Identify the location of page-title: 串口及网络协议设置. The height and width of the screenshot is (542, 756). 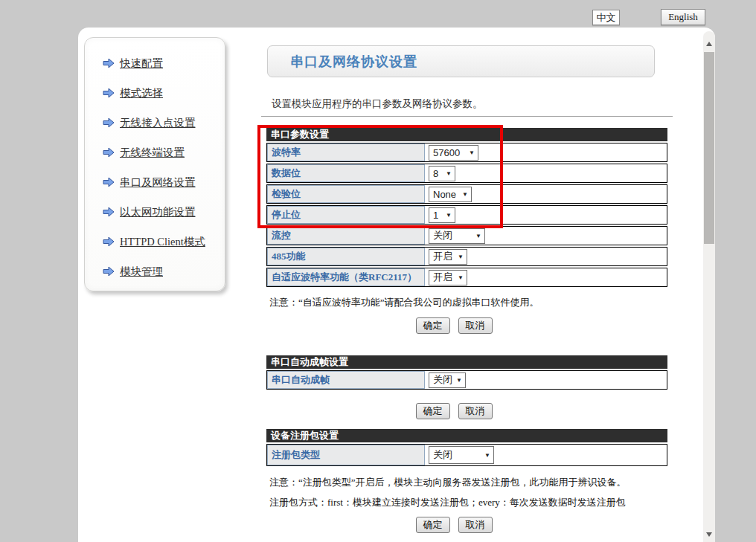
(461, 61).